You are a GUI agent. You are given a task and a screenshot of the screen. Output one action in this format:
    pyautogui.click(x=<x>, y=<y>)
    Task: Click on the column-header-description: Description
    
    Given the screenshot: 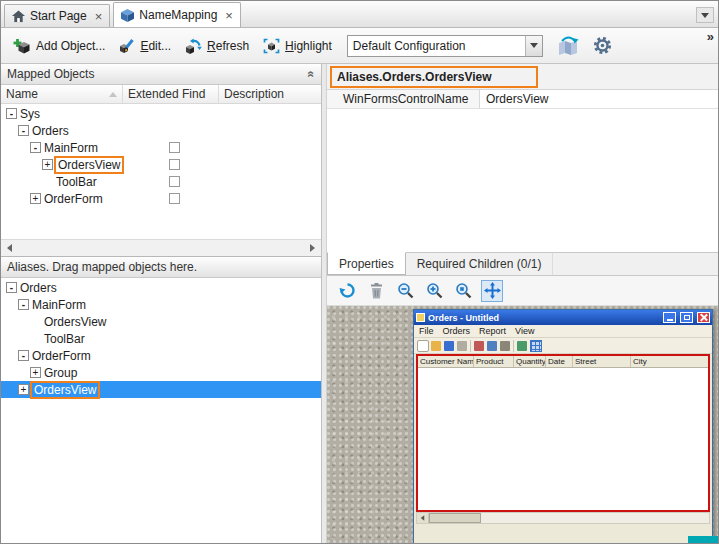 What is the action you would take?
    pyautogui.click(x=270, y=94)
    